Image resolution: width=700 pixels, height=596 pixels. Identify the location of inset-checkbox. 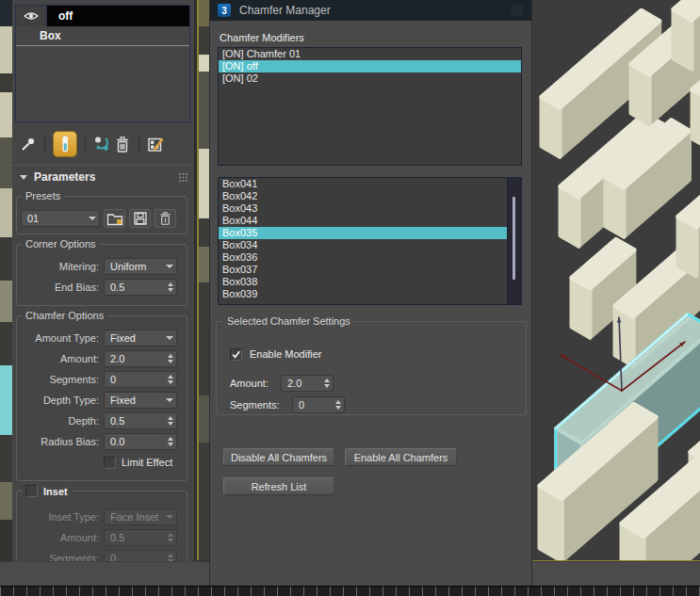
(32, 491).